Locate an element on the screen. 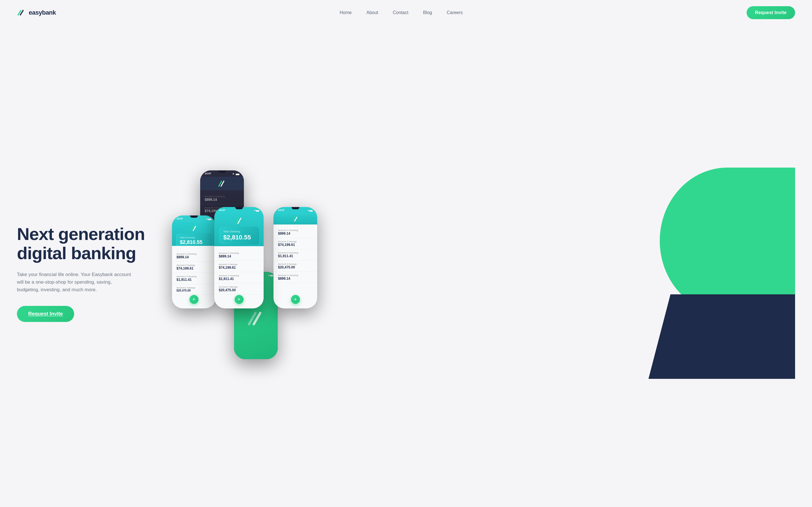  hero-subtitle: Take your financial life online. Your Ea… is located at coordinates (76, 282).